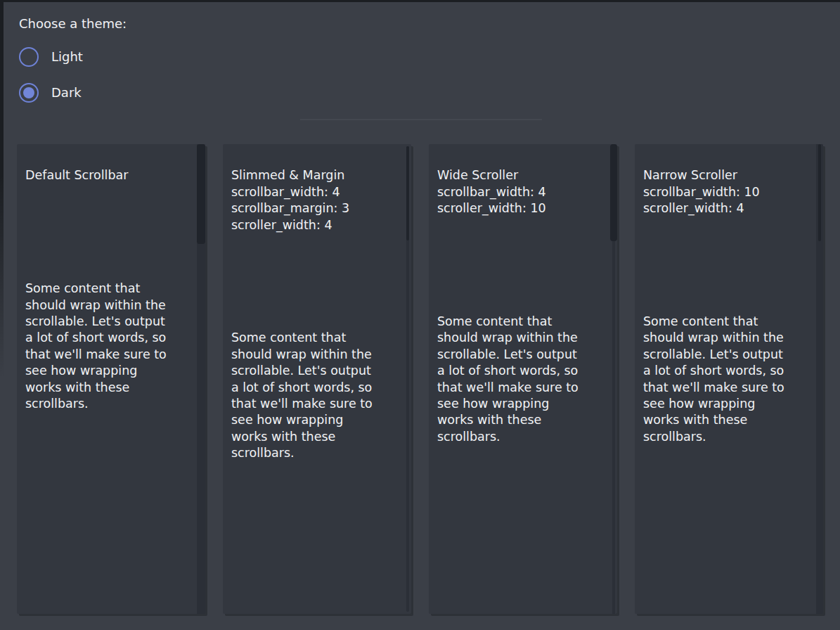 The width and height of the screenshot is (840, 630). What do you see at coordinates (66, 93) in the screenshot?
I see `radio-label-dark: Dark` at bounding box center [66, 93].